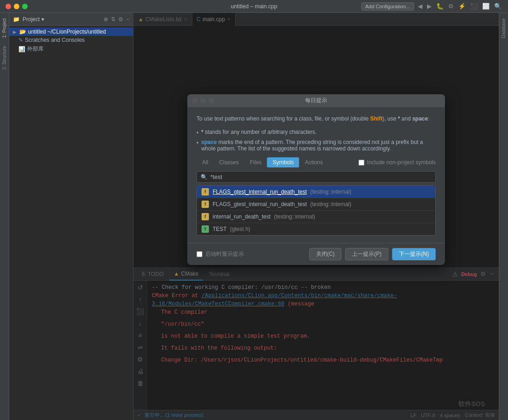  What do you see at coordinates (71, 40) in the screenshot?
I see `tree-item-scratches: ✎ Scratches and Consoles` at bounding box center [71, 40].